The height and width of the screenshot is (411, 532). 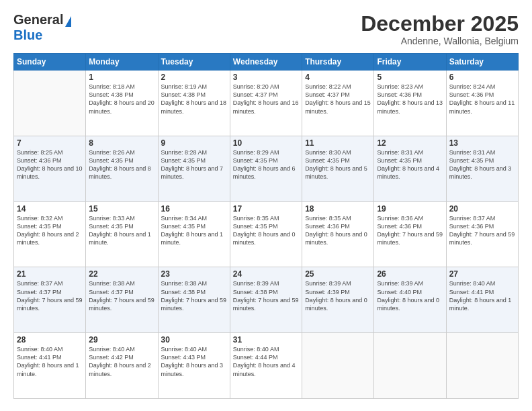 What do you see at coordinates (410, 62) in the screenshot?
I see `col-friday: Friday` at bounding box center [410, 62].